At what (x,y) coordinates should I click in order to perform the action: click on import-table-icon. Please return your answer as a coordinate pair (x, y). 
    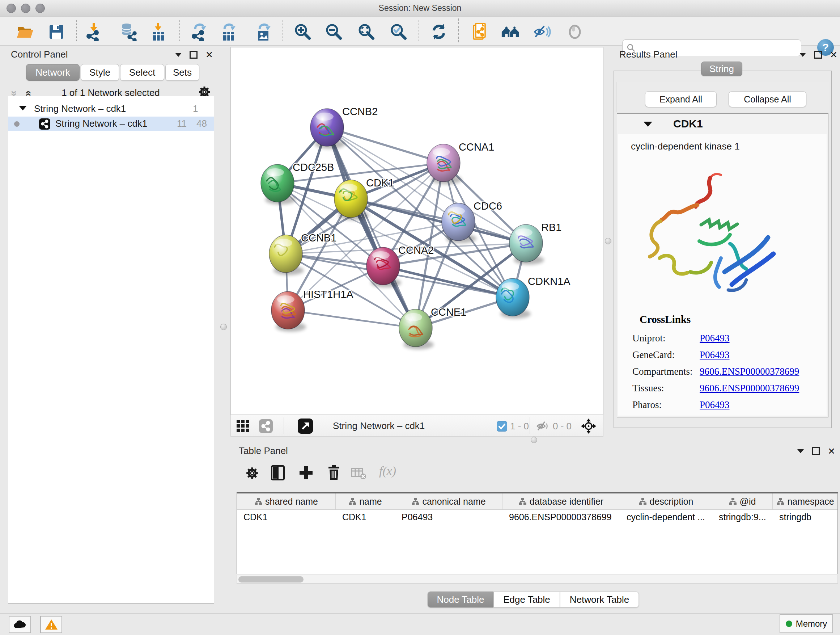
    Looking at the image, I should click on (158, 32).